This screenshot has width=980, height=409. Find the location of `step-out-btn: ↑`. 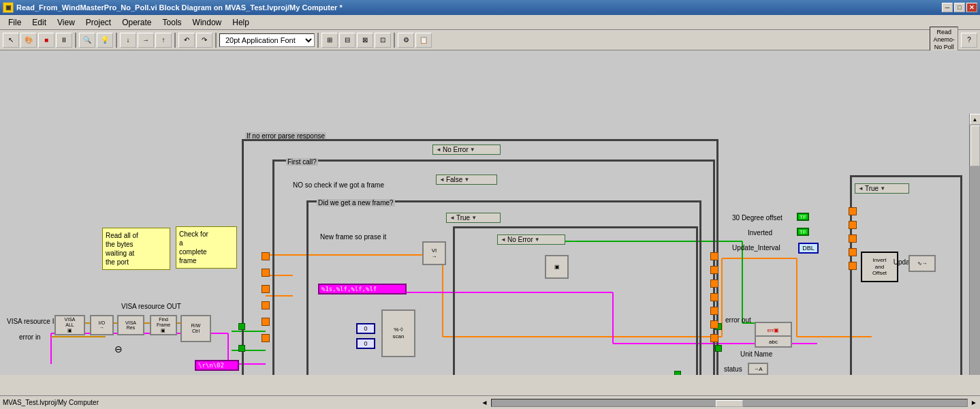

step-out-btn: ↑ is located at coordinates (163, 40).